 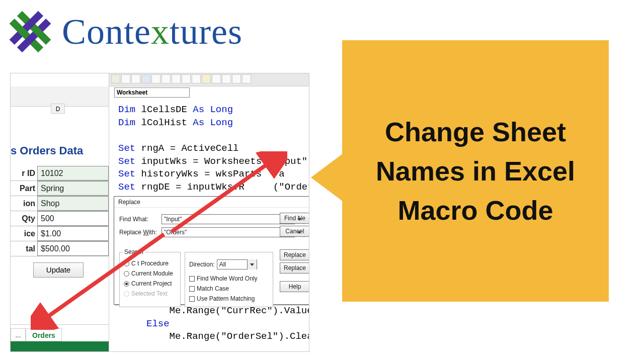 I want to click on radio-selected-text: Selected Text, so click(x=150, y=294).